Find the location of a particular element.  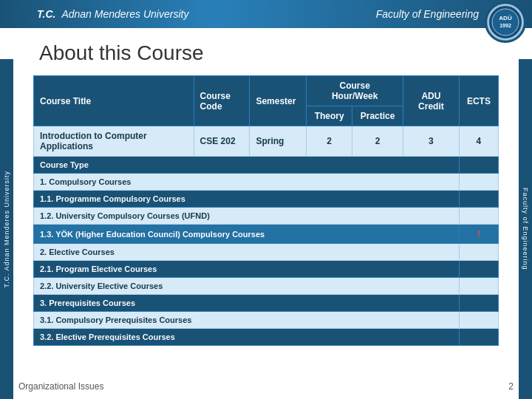

svg-text: ADÜ is located at coordinates (505, 18).